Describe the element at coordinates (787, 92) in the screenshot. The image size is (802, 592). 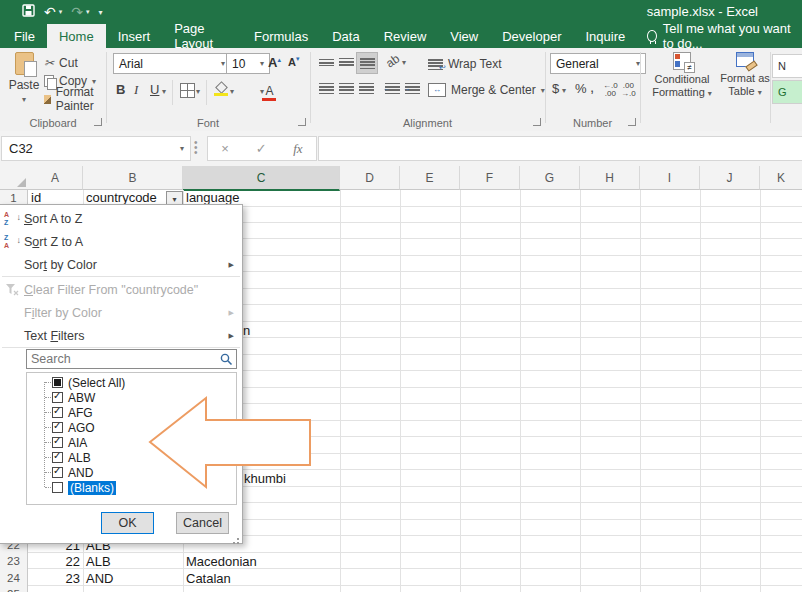
I see `cell-style-good: G` at that location.